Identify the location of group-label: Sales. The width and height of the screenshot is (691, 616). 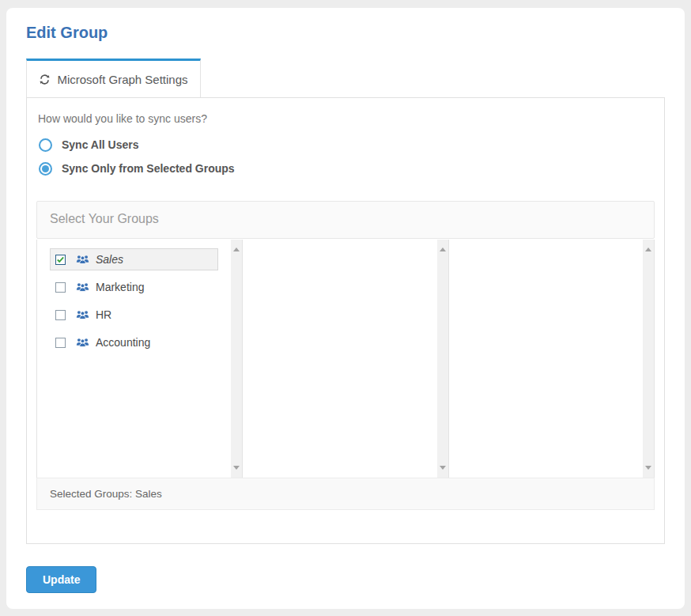
(109, 259).